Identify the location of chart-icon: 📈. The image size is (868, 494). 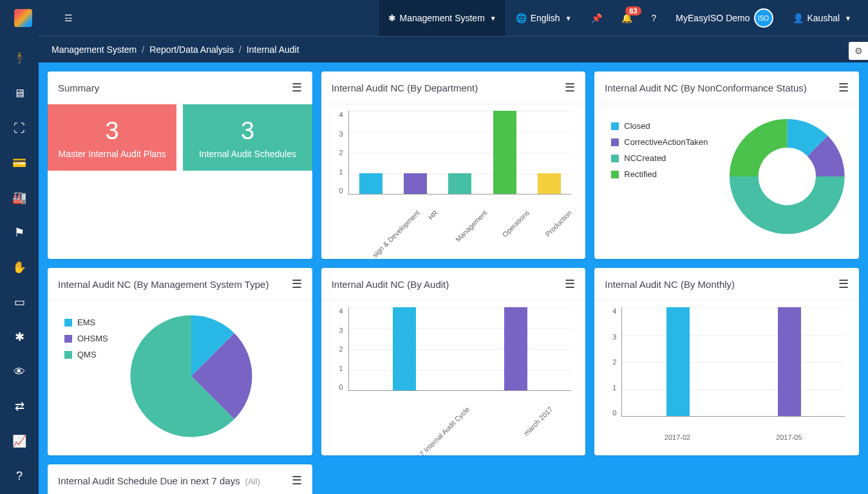
(19, 441).